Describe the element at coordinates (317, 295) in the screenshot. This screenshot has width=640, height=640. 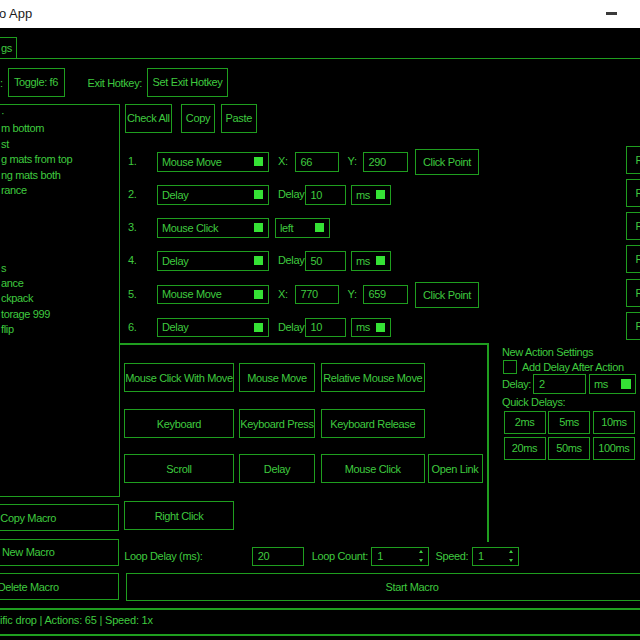
I see `x-coordinate-input: 770` at that location.